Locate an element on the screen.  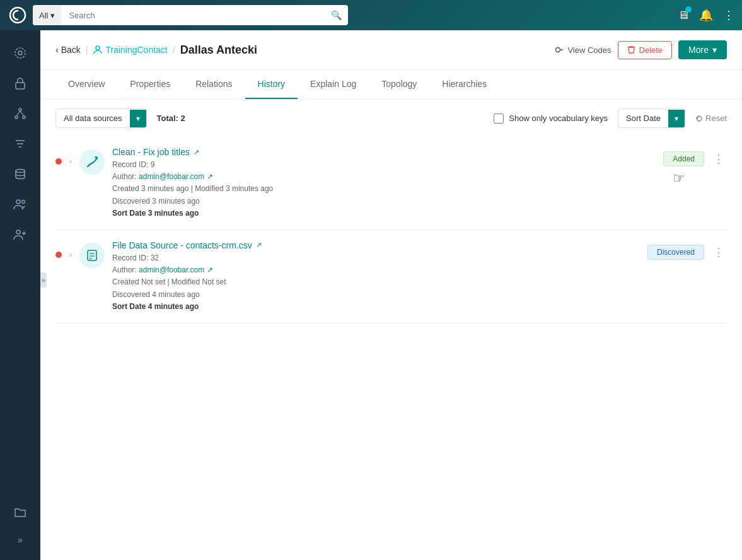
back-button: ‹ Back is located at coordinates (68, 50).